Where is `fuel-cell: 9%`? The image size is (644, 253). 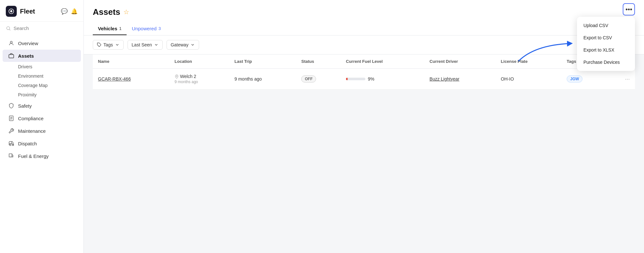
fuel-cell: 9% is located at coordinates (383, 79).